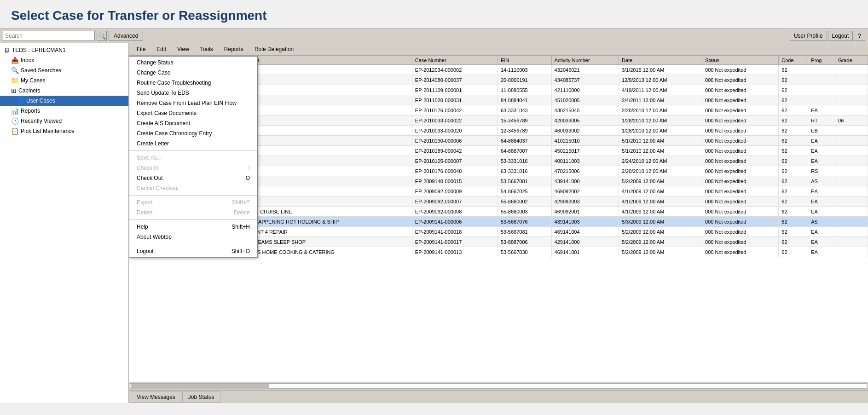  I want to click on menu-reports: Reports, so click(234, 49).